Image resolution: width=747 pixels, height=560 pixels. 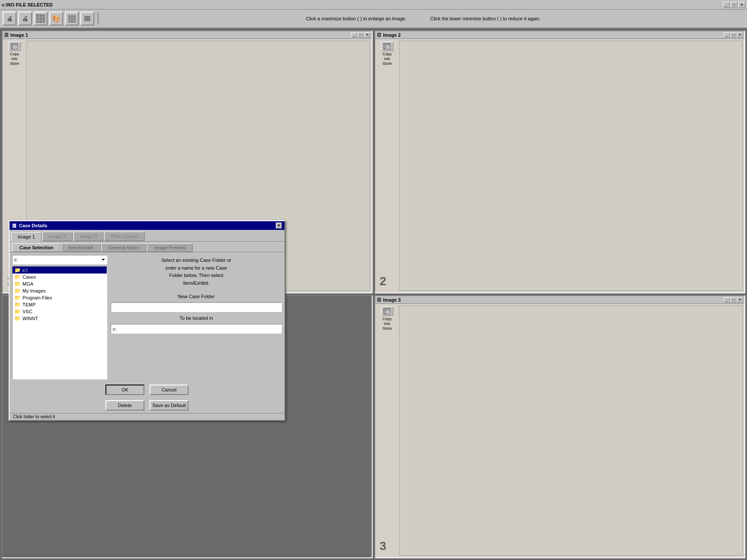 What do you see at coordinates (387, 166) in the screenshot?
I see `panel2-copy-store-btn: CopyintoStore` at bounding box center [387, 166].